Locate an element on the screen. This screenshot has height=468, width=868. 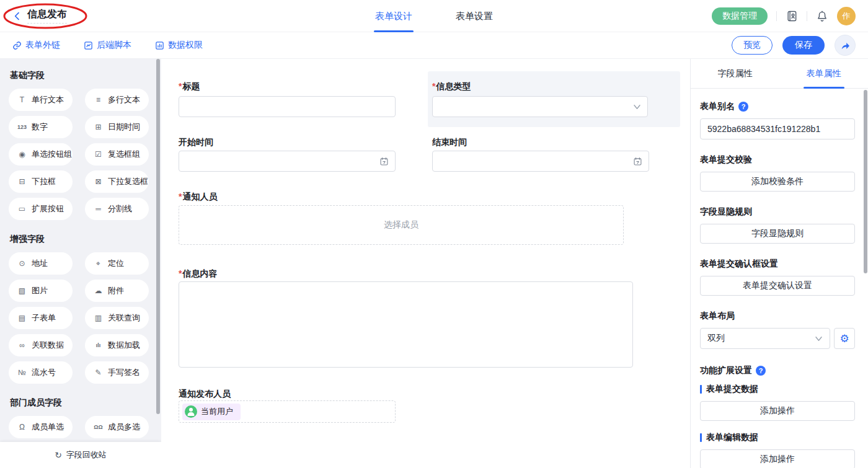
add-edit-action-button: 添加操作 is located at coordinates (777, 459).